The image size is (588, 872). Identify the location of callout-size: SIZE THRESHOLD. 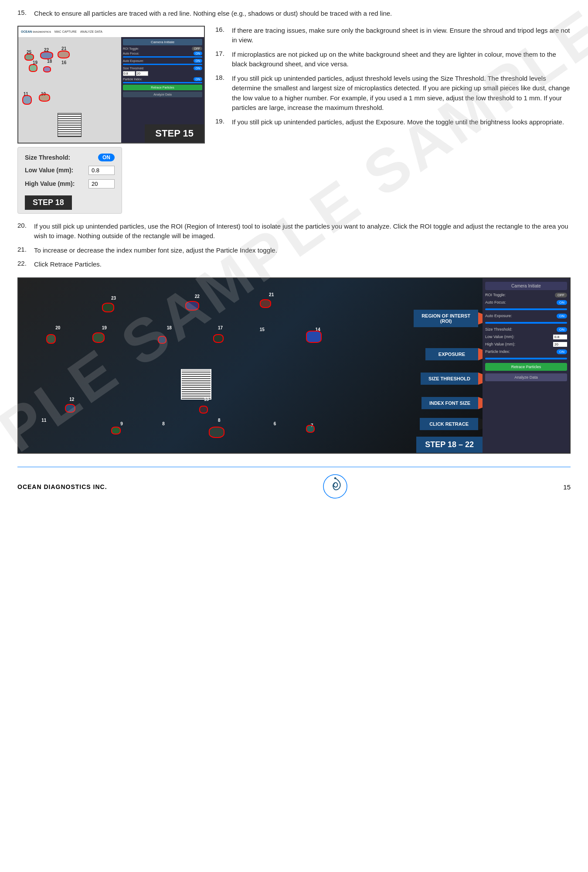
(449, 379).